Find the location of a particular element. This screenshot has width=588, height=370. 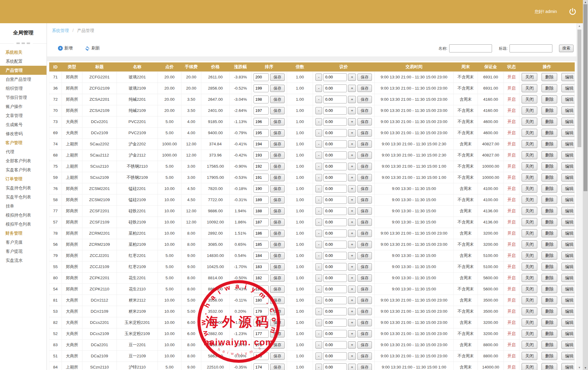

search-button: 搜索 is located at coordinates (566, 48).